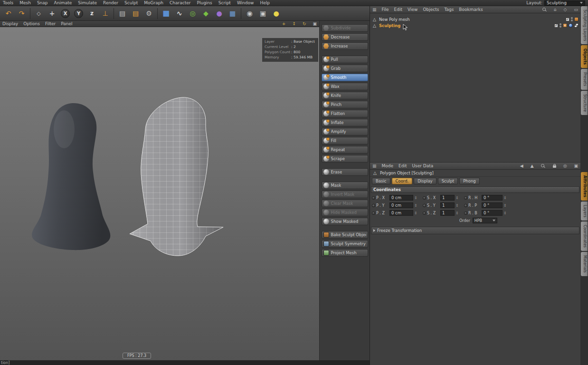 This screenshot has height=365, width=588. I want to click on history-back-icon: ◀, so click(522, 166).